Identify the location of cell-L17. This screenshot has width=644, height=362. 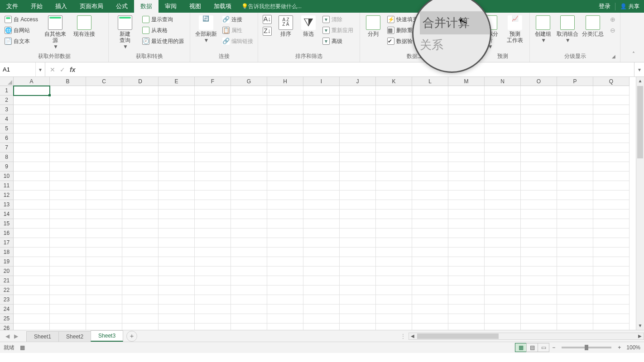
(430, 243).